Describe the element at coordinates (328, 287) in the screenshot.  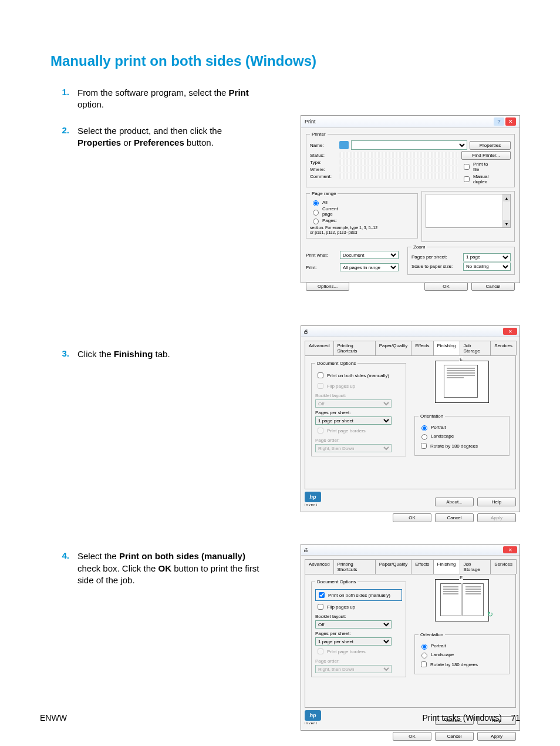
I see `options-button: Options...` at that location.